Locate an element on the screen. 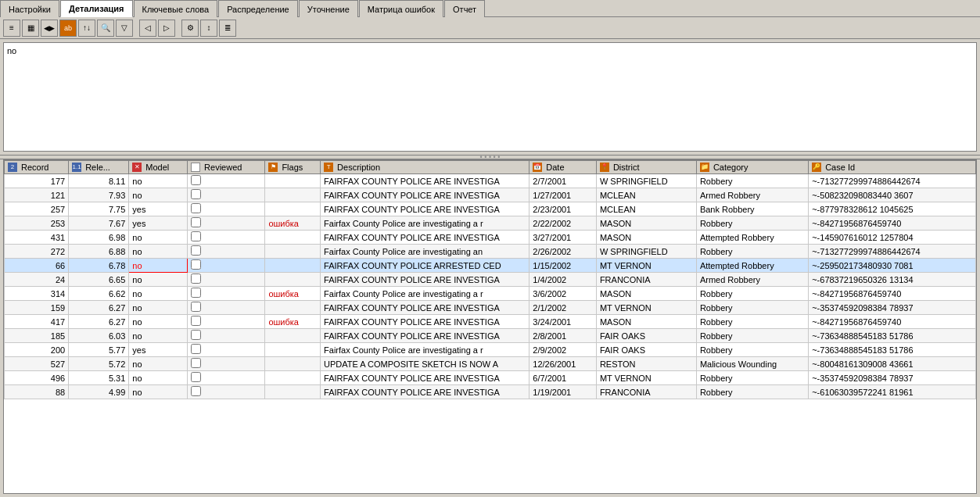  tab-nastroyki: Настройки is located at coordinates (30, 9).